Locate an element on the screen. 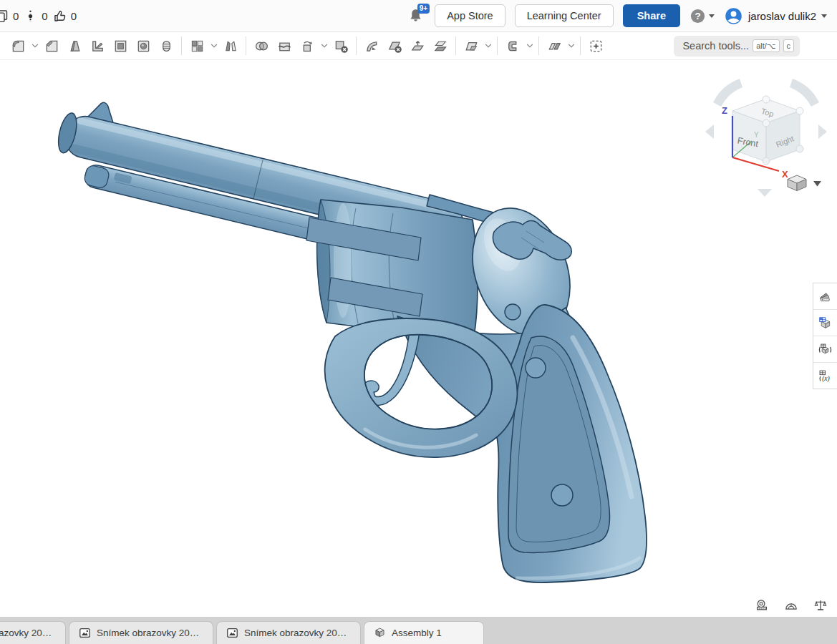 The width and height of the screenshot is (837, 644). configuration-panel-icon is located at coordinates (825, 323).